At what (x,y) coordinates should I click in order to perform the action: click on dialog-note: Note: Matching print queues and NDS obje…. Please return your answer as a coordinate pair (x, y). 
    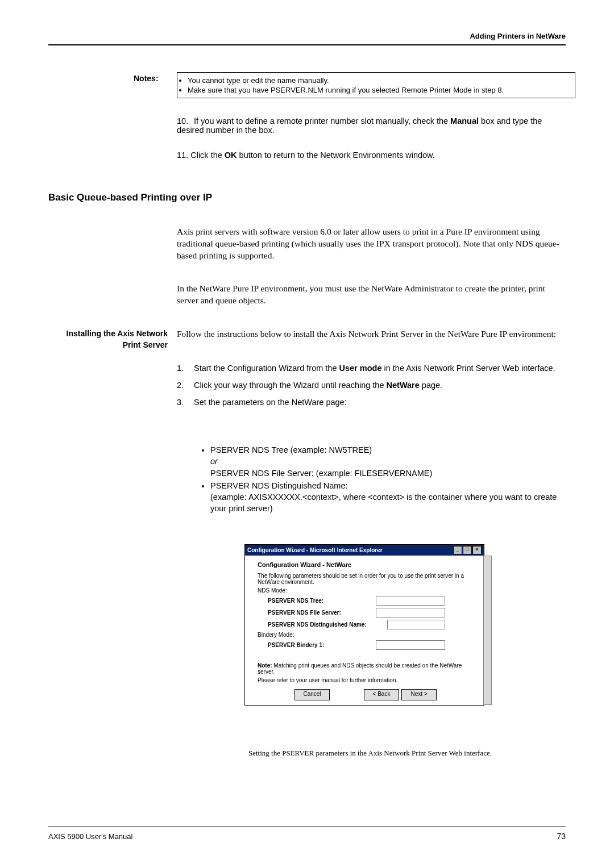
    Looking at the image, I should click on (366, 669).